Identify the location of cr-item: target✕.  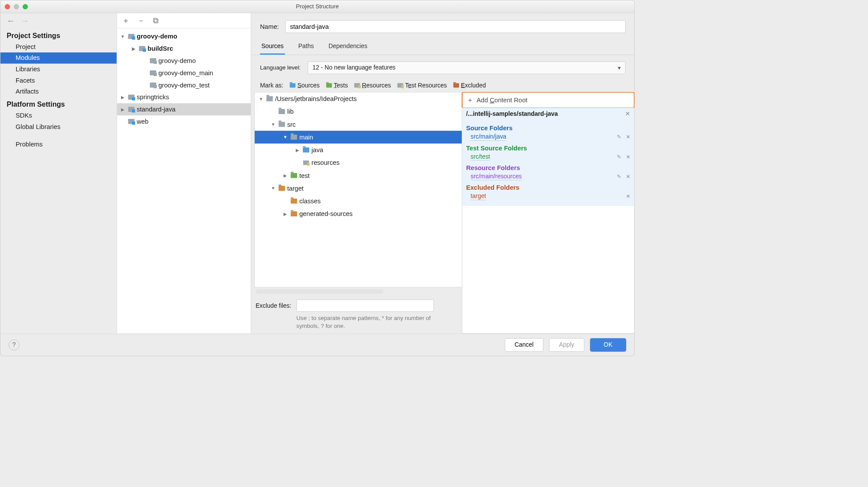
(548, 197).